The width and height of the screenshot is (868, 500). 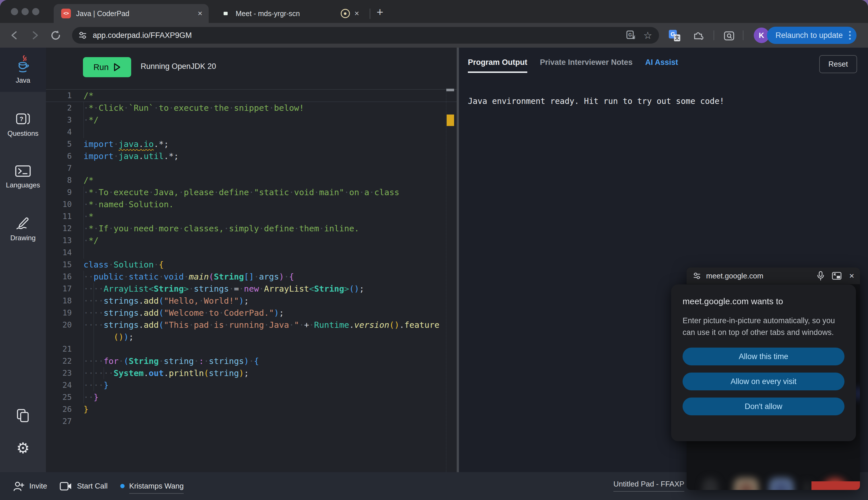 I want to click on code-line: 23······System.out.println(string);, so click(x=251, y=373).